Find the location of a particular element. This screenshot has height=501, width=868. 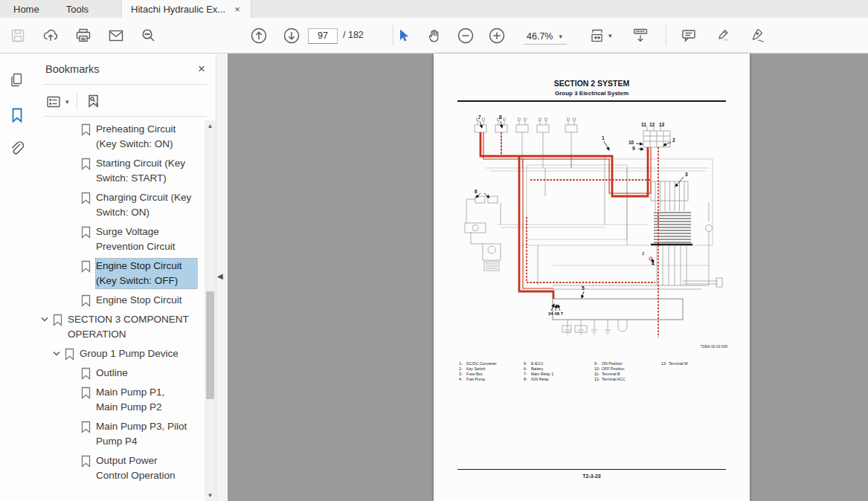

legend-column: 9-ON Position 10-OFF Position 11-Termina… is located at coordinates (610, 372).